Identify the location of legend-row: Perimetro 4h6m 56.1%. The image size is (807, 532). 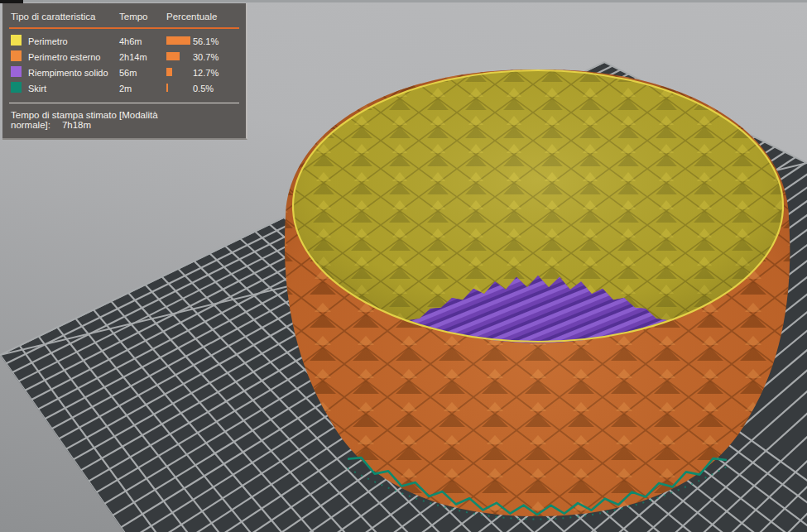
(124, 41).